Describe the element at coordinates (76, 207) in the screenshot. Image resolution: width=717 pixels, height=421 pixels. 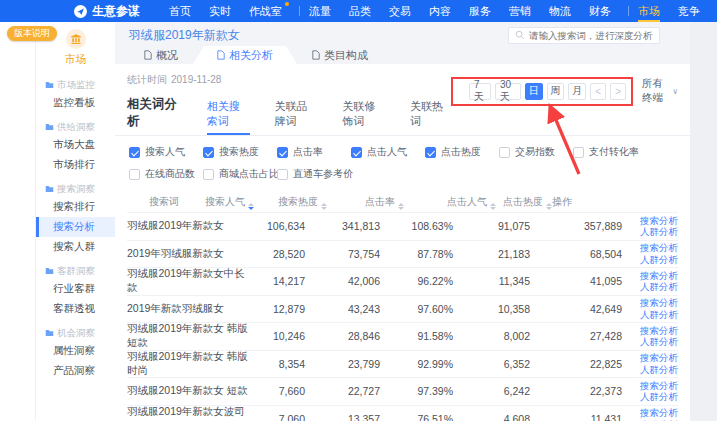
I see `sidebar-item: 搜索排行` at that location.